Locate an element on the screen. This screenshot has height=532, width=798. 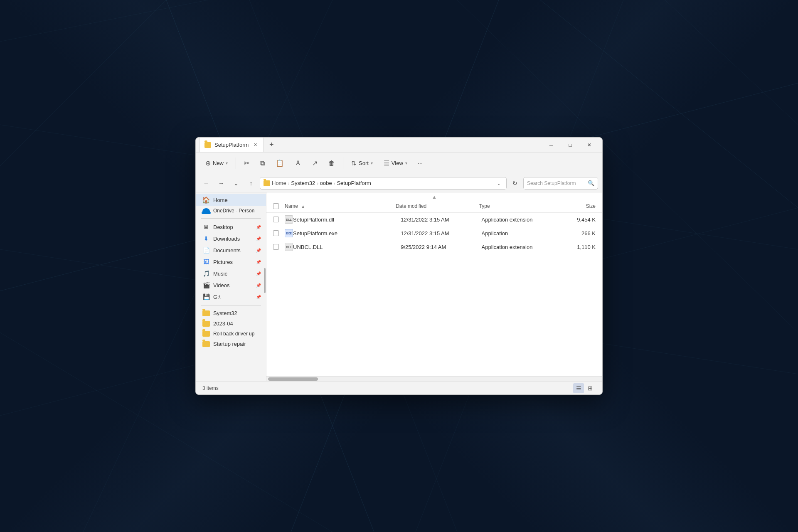
refresh-button: ↻ is located at coordinates (515, 183).